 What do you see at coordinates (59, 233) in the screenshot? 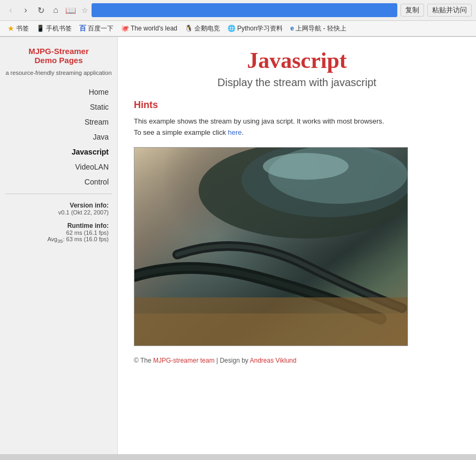
I see `runtime-line1: 62 ms (16.1 fps)` at bounding box center [59, 233].